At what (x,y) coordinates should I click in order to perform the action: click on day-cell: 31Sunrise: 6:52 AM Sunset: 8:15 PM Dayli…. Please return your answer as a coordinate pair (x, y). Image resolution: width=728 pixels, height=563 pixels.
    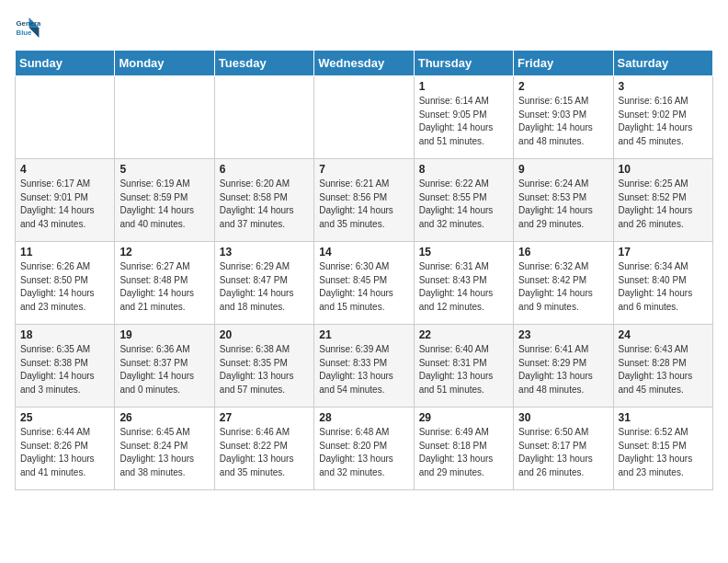
    Looking at the image, I should click on (663, 449).